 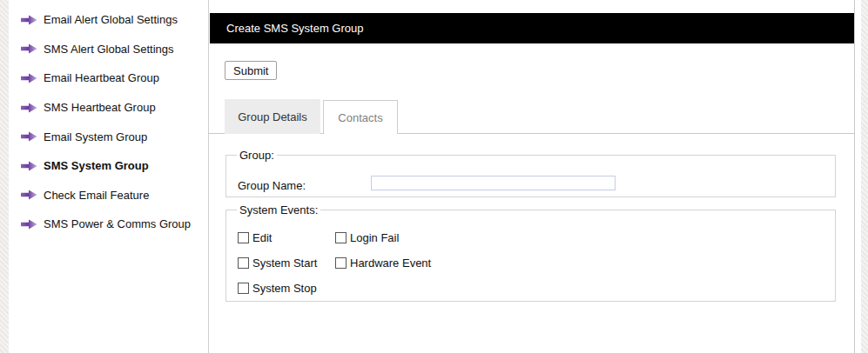 I want to click on sidebar-item-email-alert-global-settings: Email Alert Global Settings, so click(x=108, y=20).